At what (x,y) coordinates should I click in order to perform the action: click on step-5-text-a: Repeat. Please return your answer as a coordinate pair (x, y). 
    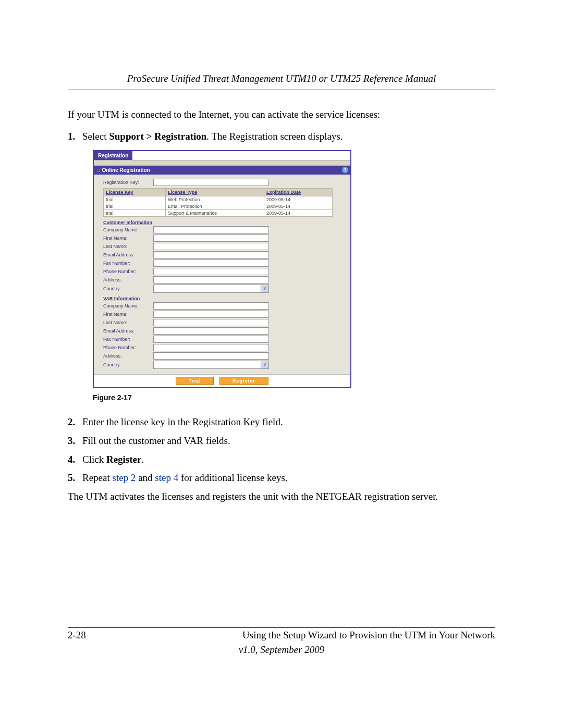
    Looking at the image, I should click on (97, 477).